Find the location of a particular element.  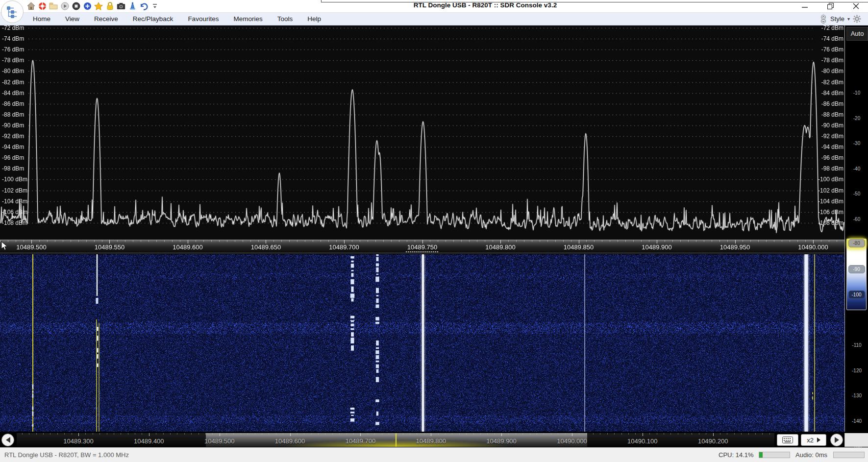

menu-item-favourites: Favourites is located at coordinates (203, 19).